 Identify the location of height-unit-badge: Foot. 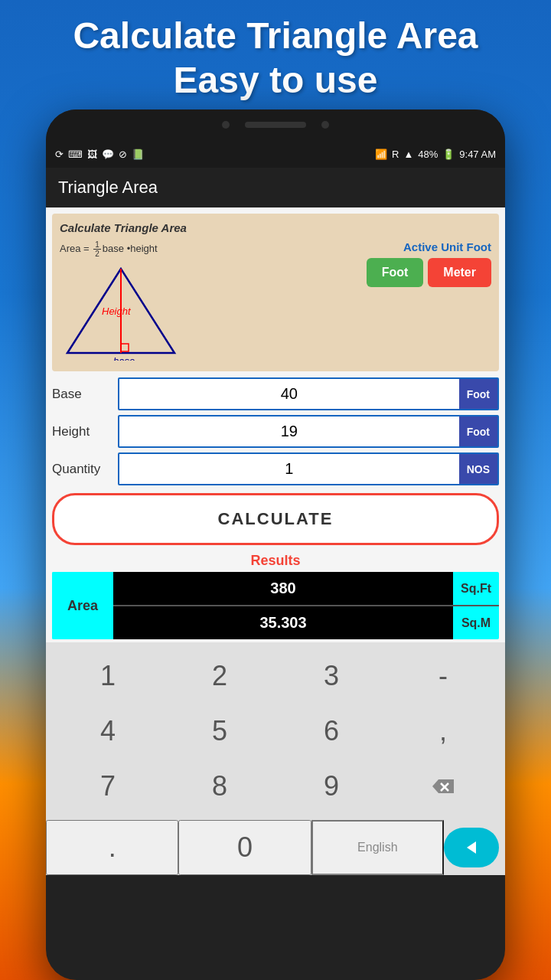
(478, 432).